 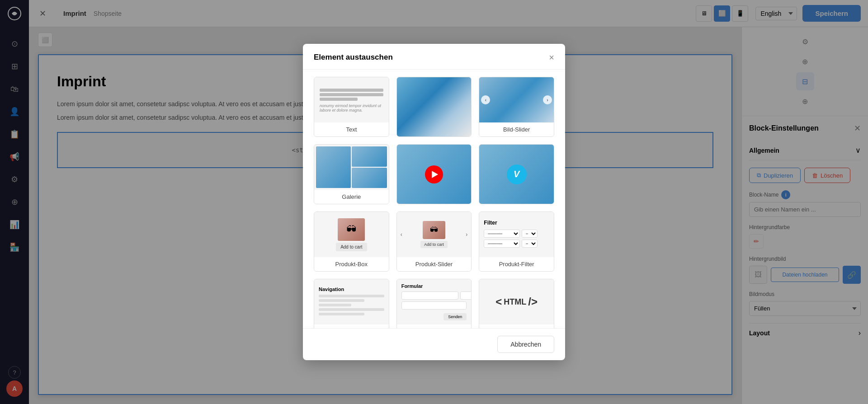 What do you see at coordinates (517, 174) in the screenshot?
I see `vimeo-logo: V` at bounding box center [517, 174].